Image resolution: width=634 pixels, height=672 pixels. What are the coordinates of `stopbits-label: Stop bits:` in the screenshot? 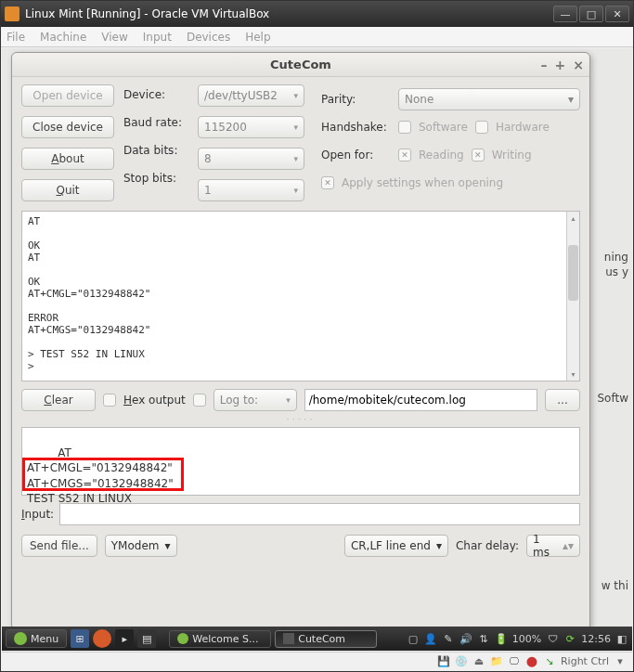 It's located at (156, 178).